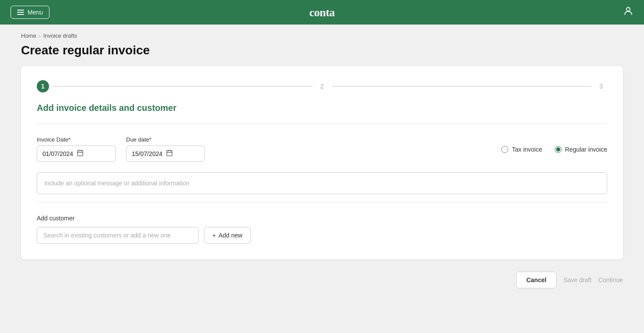 The image size is (644, 333). I want to click on logo: conta, so click(322, 12).